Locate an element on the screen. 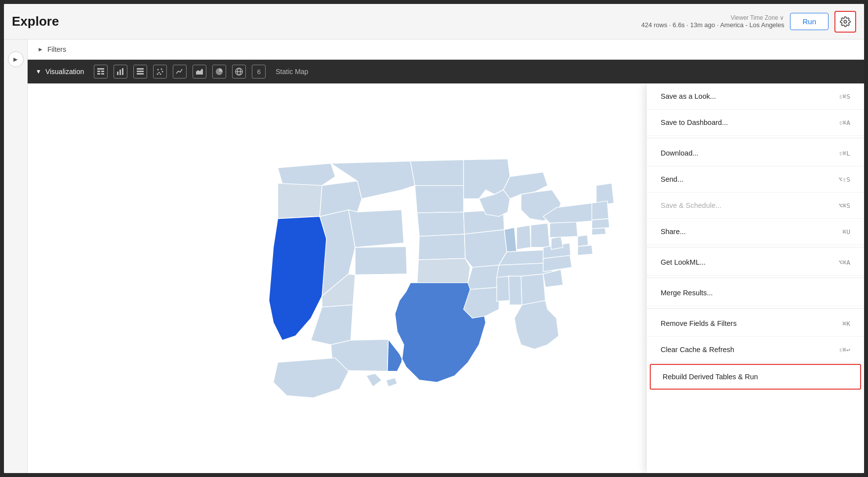  filters-bar: ► Filters is located at coordinates (446, 49).